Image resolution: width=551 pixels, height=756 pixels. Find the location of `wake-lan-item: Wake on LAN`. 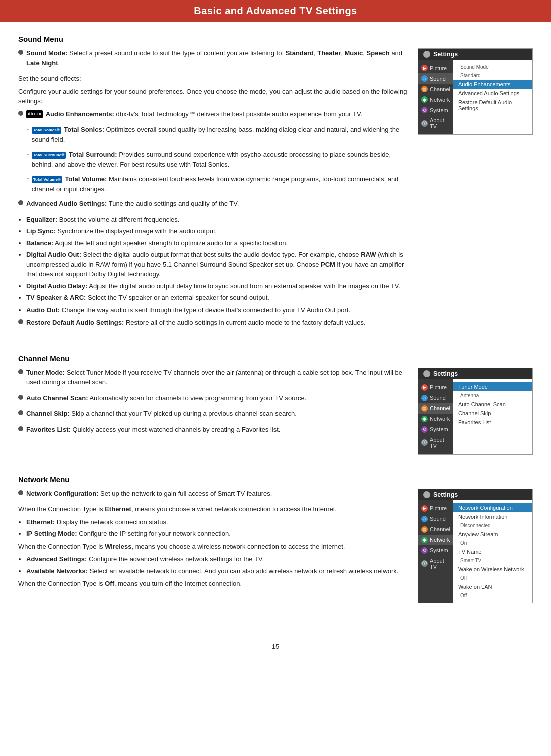

wake-lan-item: Wake on LAN is located at coordinates (493, 587).